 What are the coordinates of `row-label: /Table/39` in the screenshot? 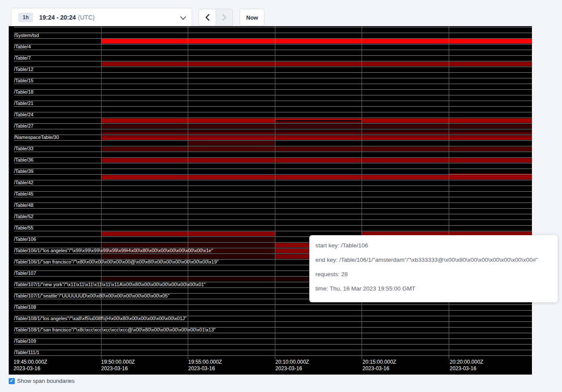 It's located at (24, 172).